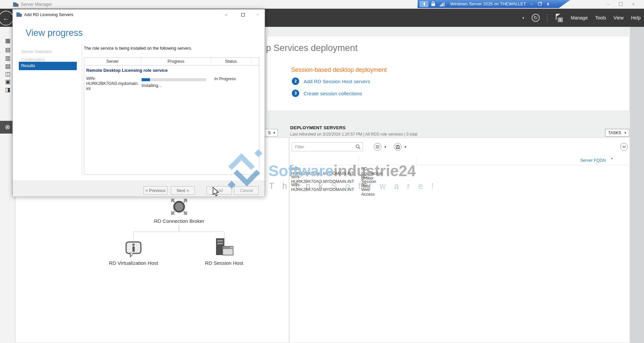 The height and width of the screenshot is (343, 644). I want to click on host-close-button: ×, so click(633, 4).